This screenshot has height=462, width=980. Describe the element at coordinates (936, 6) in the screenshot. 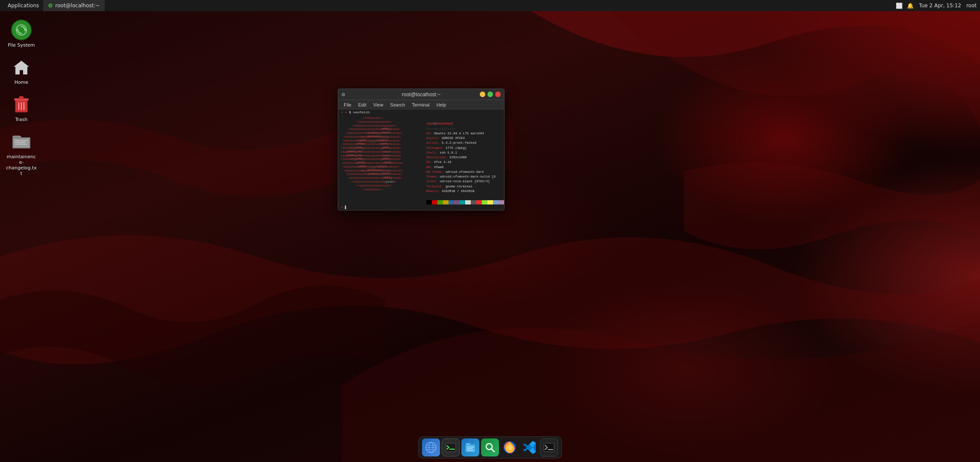

I see `topbar-right: ⬜ 🔔 Tue 2 Apr, 15:12 root` at that location.